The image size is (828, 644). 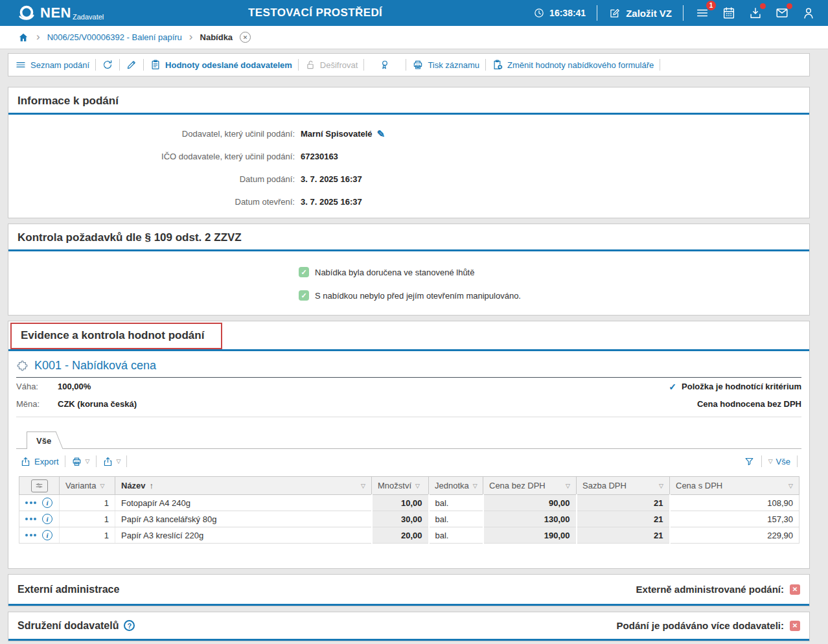 I want to click on check-icon: ✓, so click(x=673, y=387).